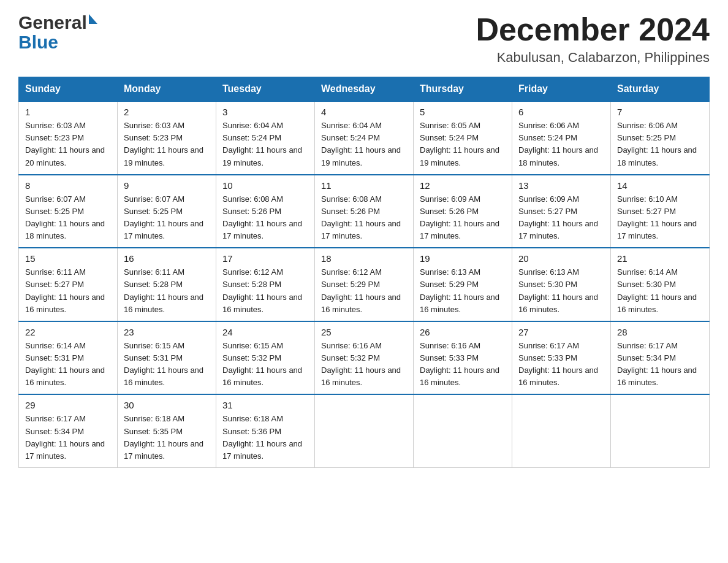  What do you see at coordinates (463, 259) in the screenshot?
I see `day-number: 19` at bounding box center [463, 259].